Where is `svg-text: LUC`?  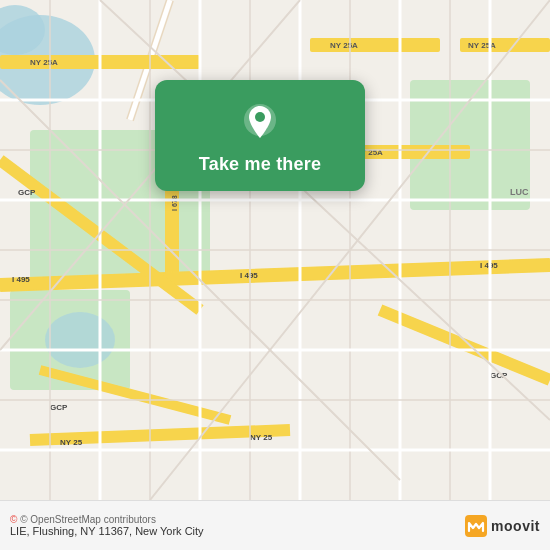
svg-text: LUC is located at coordinates (520, 192).